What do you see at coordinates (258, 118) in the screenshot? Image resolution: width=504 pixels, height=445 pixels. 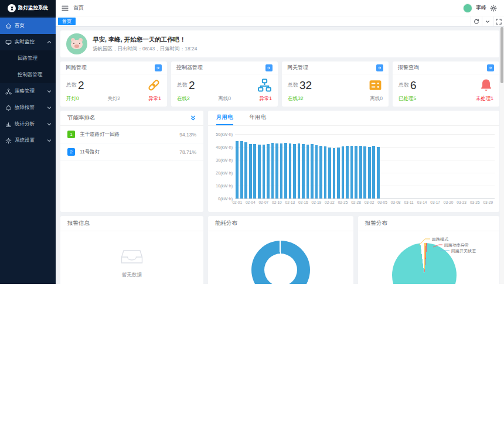 I see `tab-yearly-power: 年用电` at bounding box center [258, 118].